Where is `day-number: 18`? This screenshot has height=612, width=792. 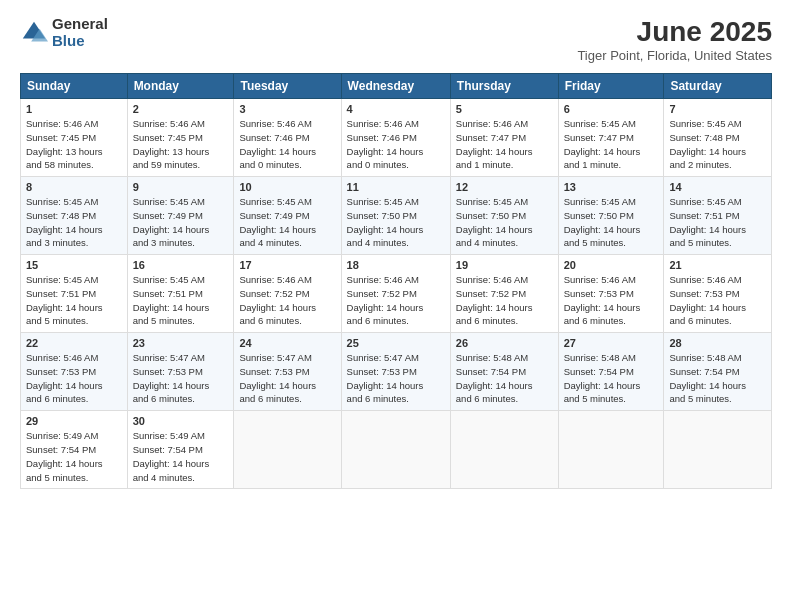
day-number: 18 is located at coordinates (396, 265).